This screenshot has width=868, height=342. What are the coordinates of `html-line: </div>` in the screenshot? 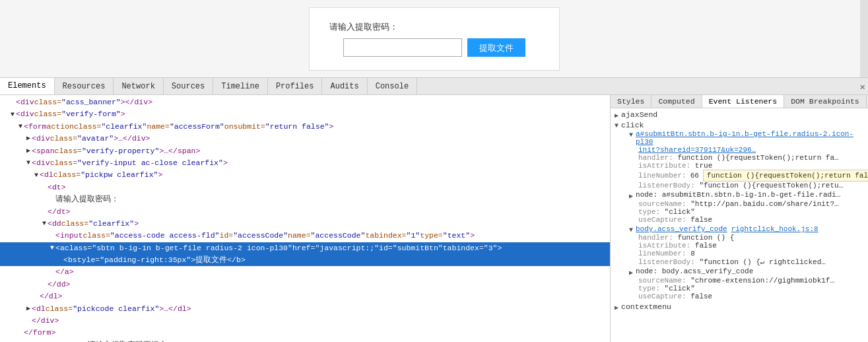 It's located at (305, 321).